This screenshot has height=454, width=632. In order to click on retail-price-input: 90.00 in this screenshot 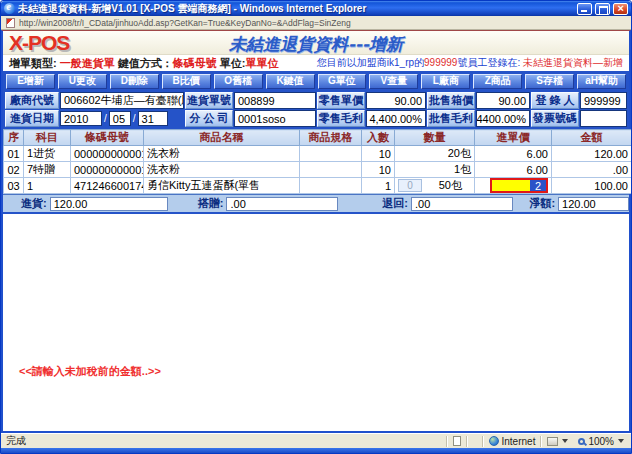, I will do `click(396, 100)`.